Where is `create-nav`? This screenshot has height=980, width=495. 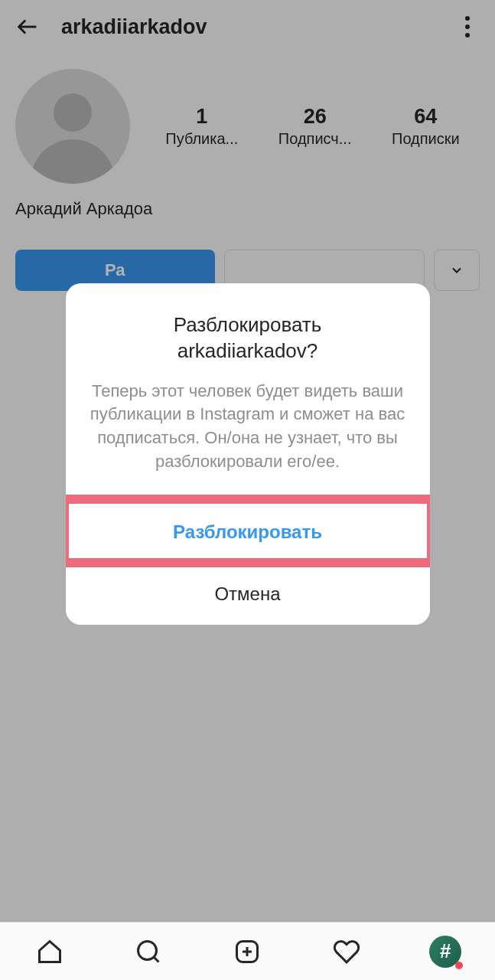
create-nav is located at coordinates (247, 952).